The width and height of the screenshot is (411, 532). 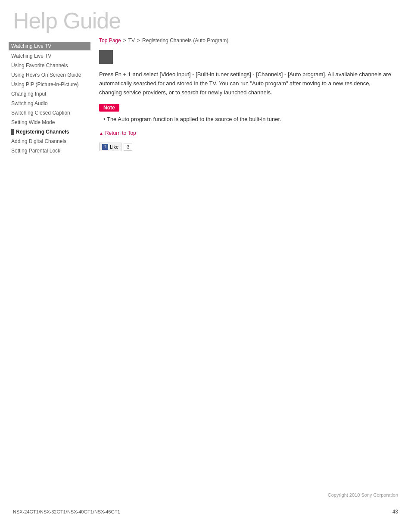 What do you see at coordinates (50, 75) in the screenshot?
I see `sidebar-item-rovi: Using Rovi's On Screen Guide` at bounding box center [50, 75].